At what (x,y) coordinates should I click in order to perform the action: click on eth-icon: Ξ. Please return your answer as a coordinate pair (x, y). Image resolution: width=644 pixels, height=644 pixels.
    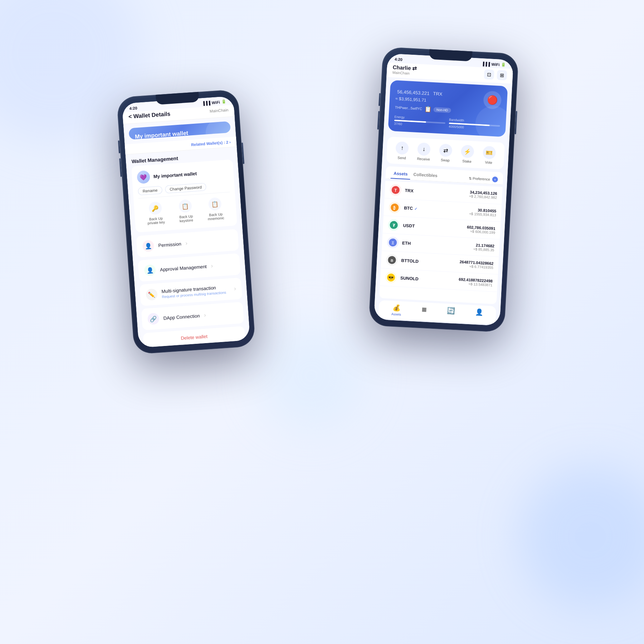
    Looking at the image, I should click on (393, 243).